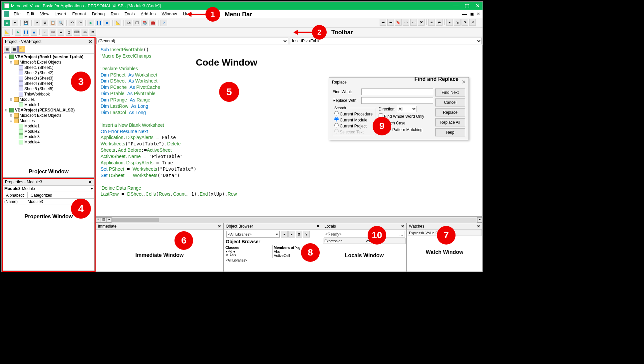 This screenshot has width=644, height=364. What do you see at coordinates (53, 94) in the screenshot?
I see `tree-sheet: ThisWorkbook` at bounding box center [53, 94].